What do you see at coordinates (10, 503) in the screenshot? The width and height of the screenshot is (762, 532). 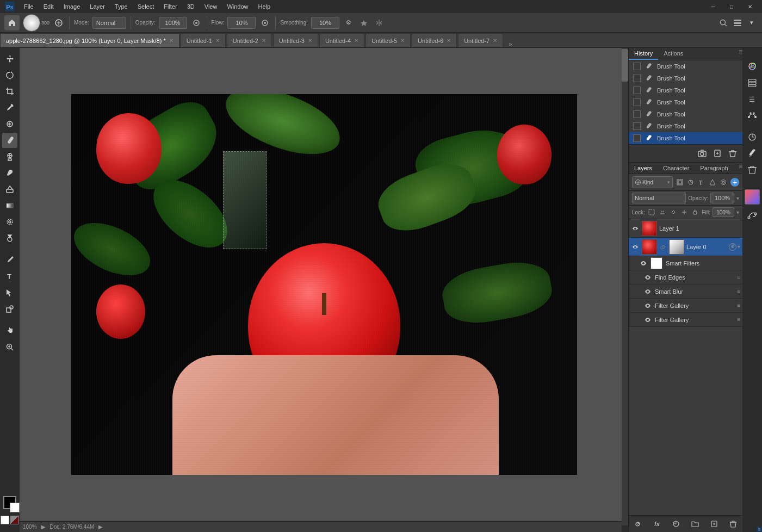 I see `foreground-color` at bounding box center [10, 503].